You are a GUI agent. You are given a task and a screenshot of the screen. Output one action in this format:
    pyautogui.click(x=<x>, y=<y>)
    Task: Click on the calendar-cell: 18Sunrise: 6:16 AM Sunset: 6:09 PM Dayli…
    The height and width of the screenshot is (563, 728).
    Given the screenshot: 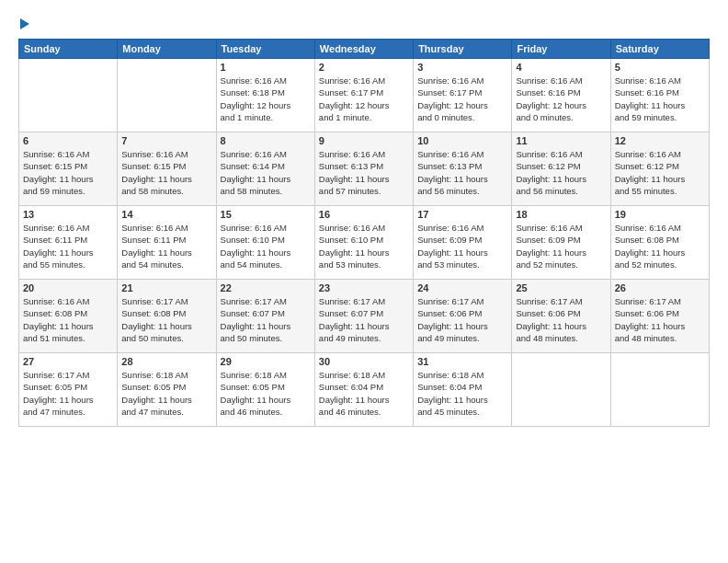 What is the action you would take?
    pyautogui.click(x=561, y=243)
    